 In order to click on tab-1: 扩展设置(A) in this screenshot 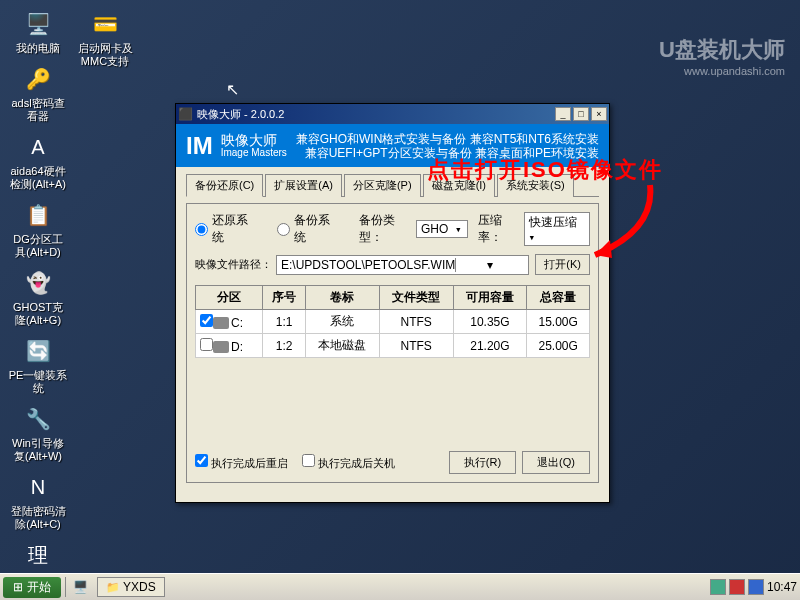, I will do `click(304, 186)`.